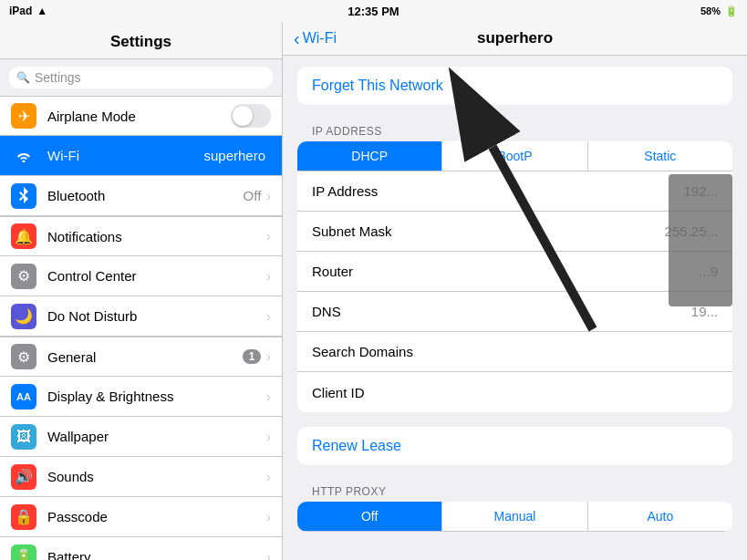  I want to click on renew-lease-link: Renew Lease, so click(514, 446).